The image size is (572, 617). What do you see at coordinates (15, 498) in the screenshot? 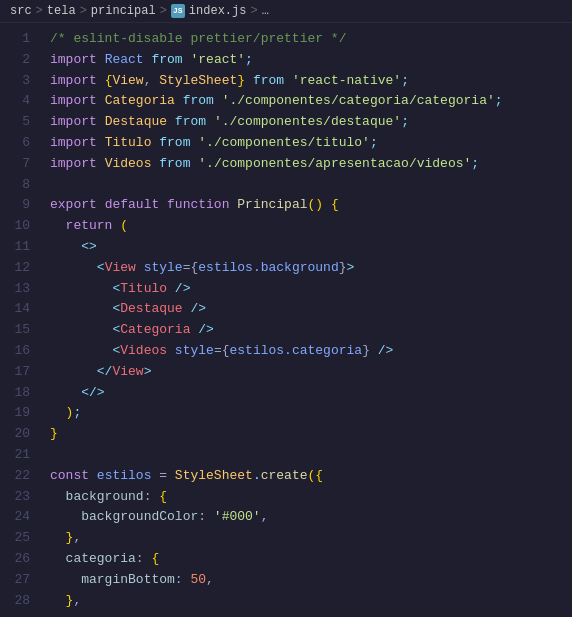
I see `line-number: 23` at bounding box center [15, 498].